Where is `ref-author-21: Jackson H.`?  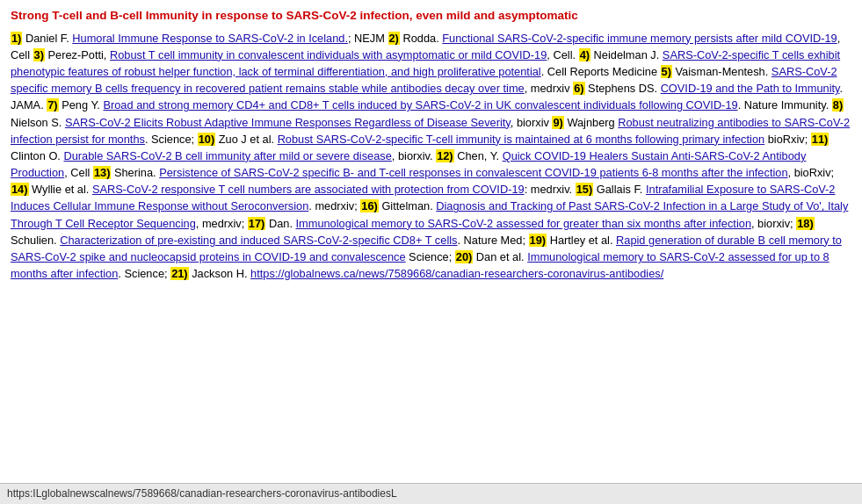 ref-author-21: Jackson H. is located at coordinates (220, 274).